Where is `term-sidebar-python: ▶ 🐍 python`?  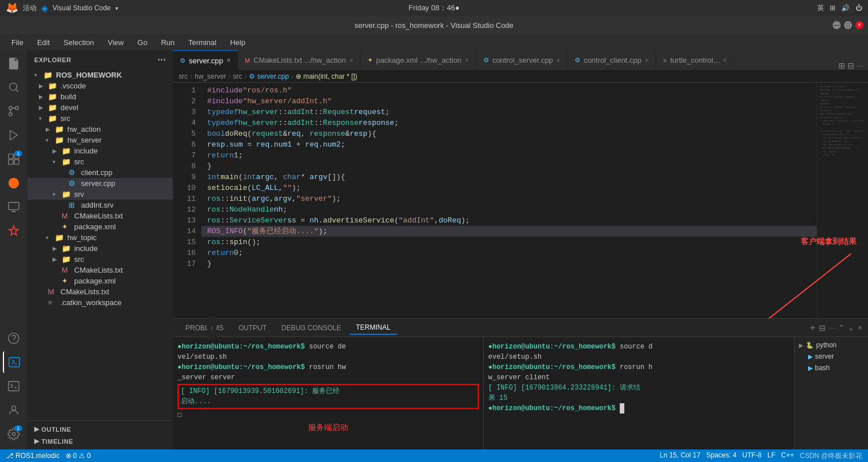 term-sidebar-python: ▶ 🐍 python is located at coordinates (831, 345).